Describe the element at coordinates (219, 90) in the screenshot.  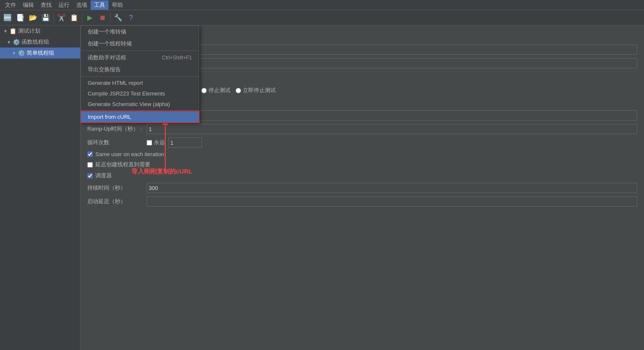
I see `radio-stop-test-label: 停止测试` at that location.